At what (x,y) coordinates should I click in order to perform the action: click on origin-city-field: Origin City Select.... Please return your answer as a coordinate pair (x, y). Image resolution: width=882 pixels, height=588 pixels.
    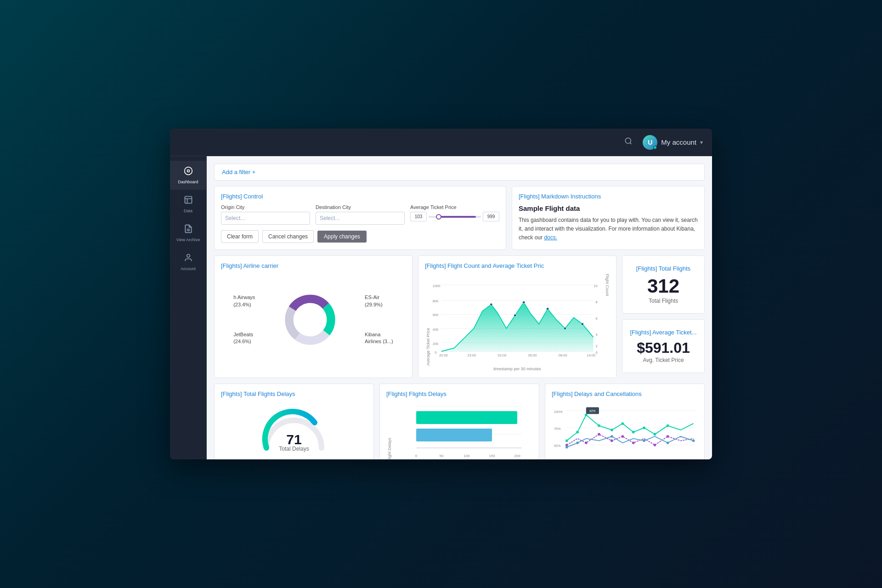
    Looking at the image, I should click on (266, 215).